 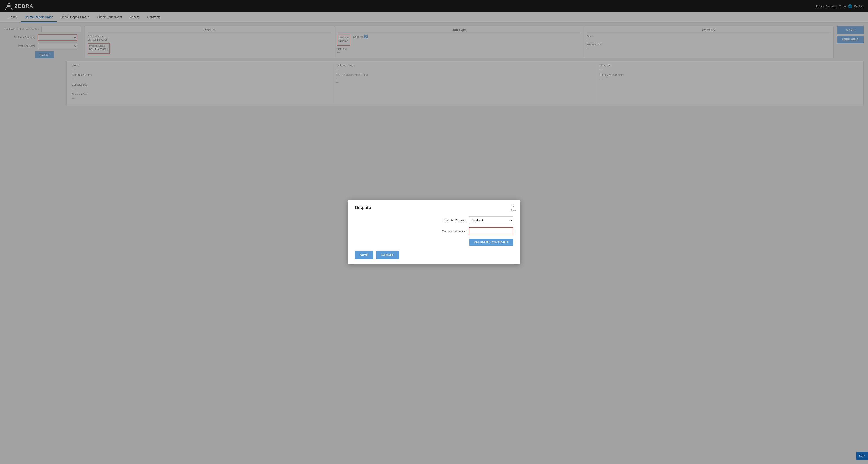 What do you see at coordinates (451, 231) in the screenshot?
I see `contract-number-label: Contract Number` at bounding box center [451, 231].